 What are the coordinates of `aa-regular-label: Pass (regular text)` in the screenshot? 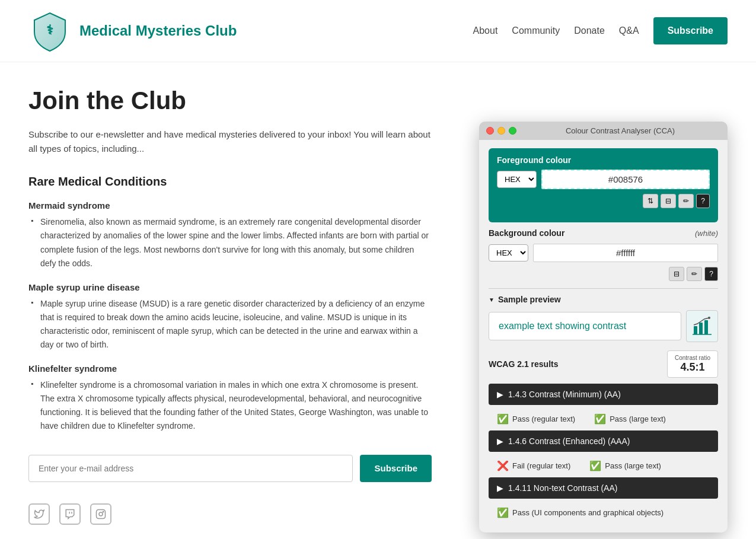 It's located at (544, 419).